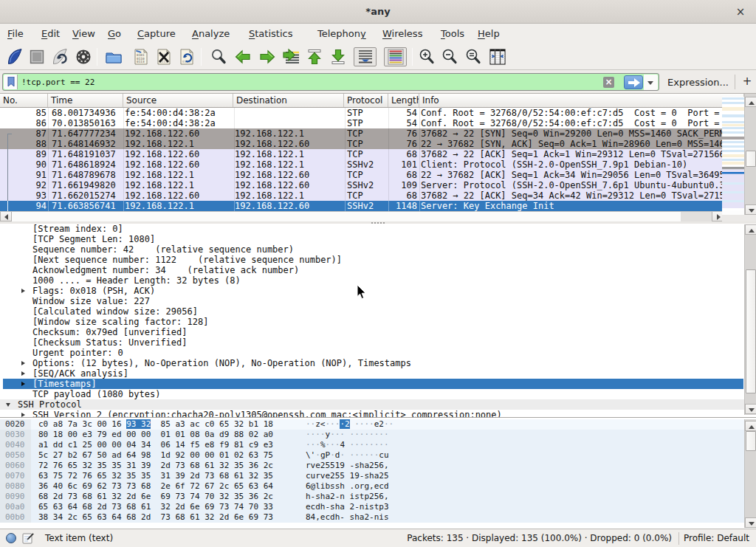  What do you see at coordinates (473, 57) in the screenshot?
I see `zoom-original-button` at bounding box center [473, 57].